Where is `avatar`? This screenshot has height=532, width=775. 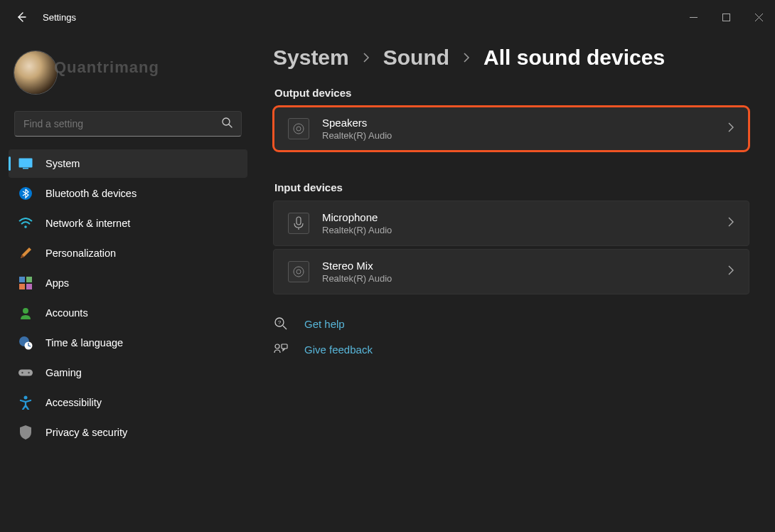
avatar is located at coordinates (36, 73).